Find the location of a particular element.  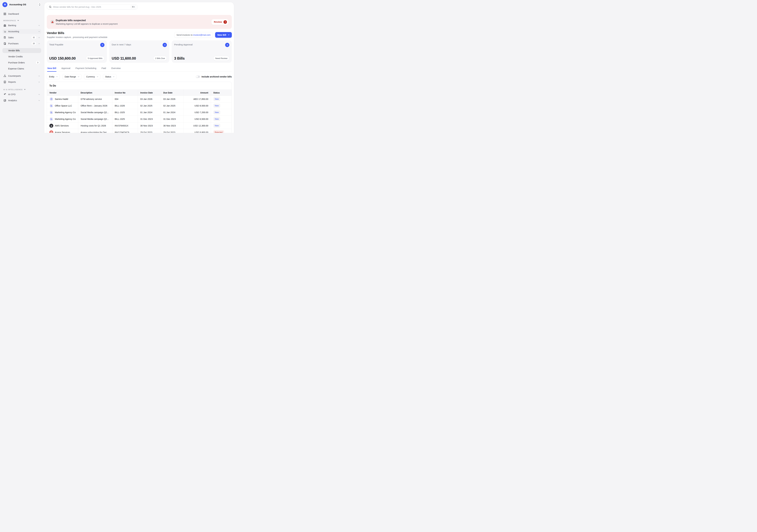

tab-new-bill: New Bill is located at coordinates (52, 69).